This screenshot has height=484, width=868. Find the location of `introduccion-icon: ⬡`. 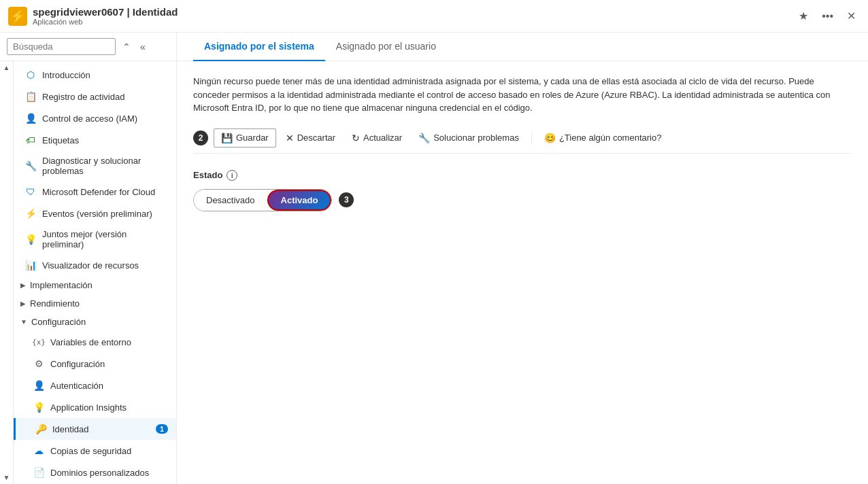

introduccion-icon: ⬡ is located at coordinates (31, 75).